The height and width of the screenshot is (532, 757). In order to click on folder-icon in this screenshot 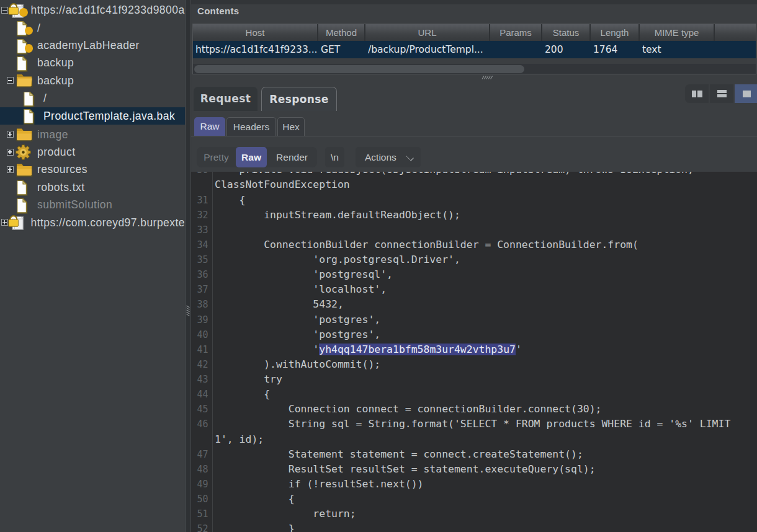, I will do `click(24, 134)`.